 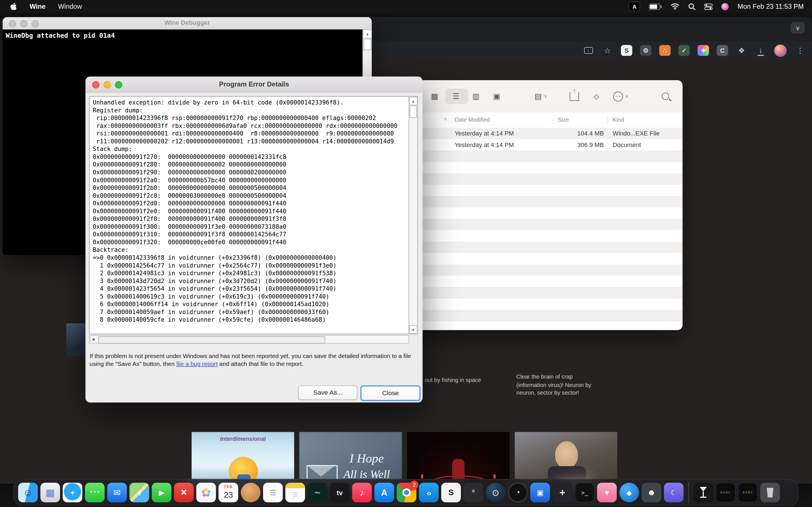 What do you see at coordinates (28, 493) in the screenshot?
I see `dock-icon-finder: ☺` at bounding box center [28, 493].